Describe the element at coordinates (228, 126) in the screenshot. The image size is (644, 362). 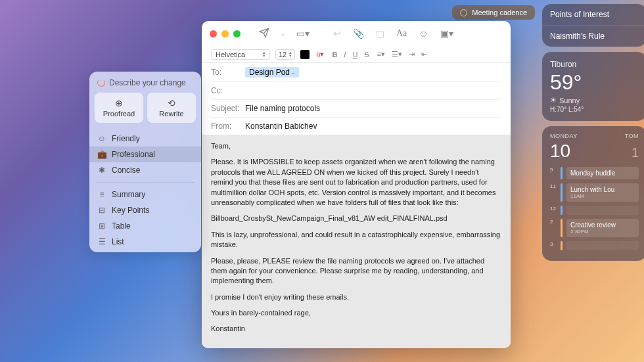
I see `from-label: From:` at that location.